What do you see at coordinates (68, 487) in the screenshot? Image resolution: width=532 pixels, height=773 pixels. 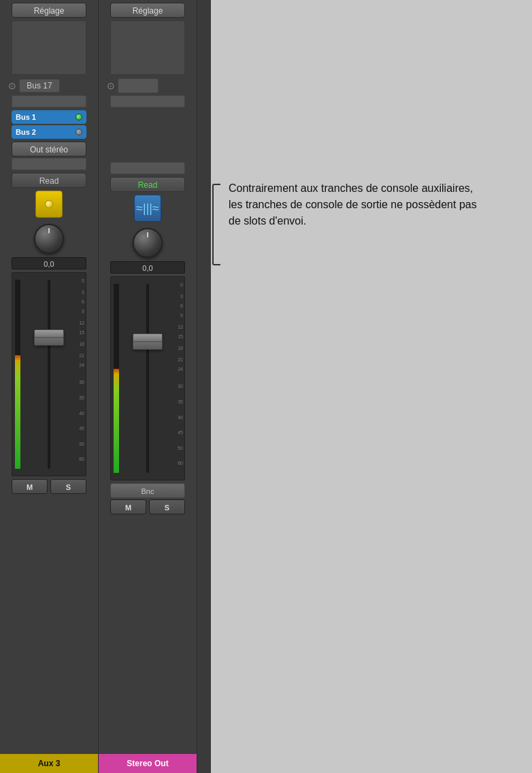 I see `solo-button-aux3: S` at bounding box center [68, 487].